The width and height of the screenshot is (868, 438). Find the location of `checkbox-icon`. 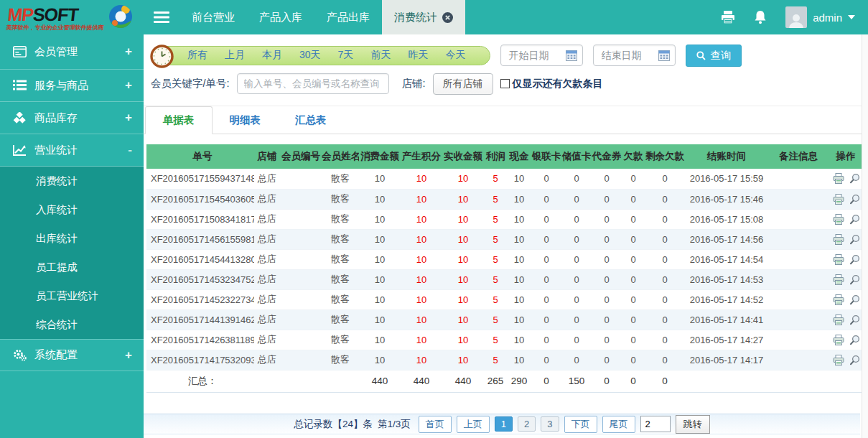

checkbox-icon is located at coordinates (505, 83).